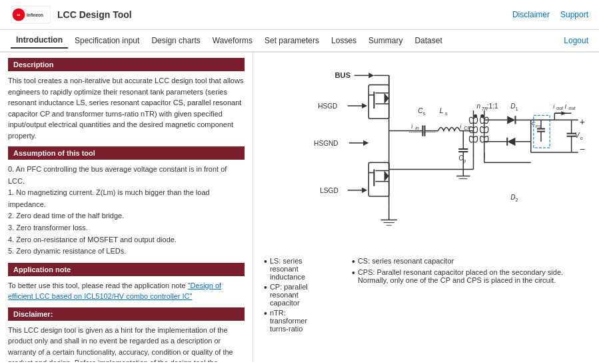 This screenshot has height=364, width=599. Describe the element at coordinates (127, 65) in the screenshot. I see `description-header: Description` at that location.